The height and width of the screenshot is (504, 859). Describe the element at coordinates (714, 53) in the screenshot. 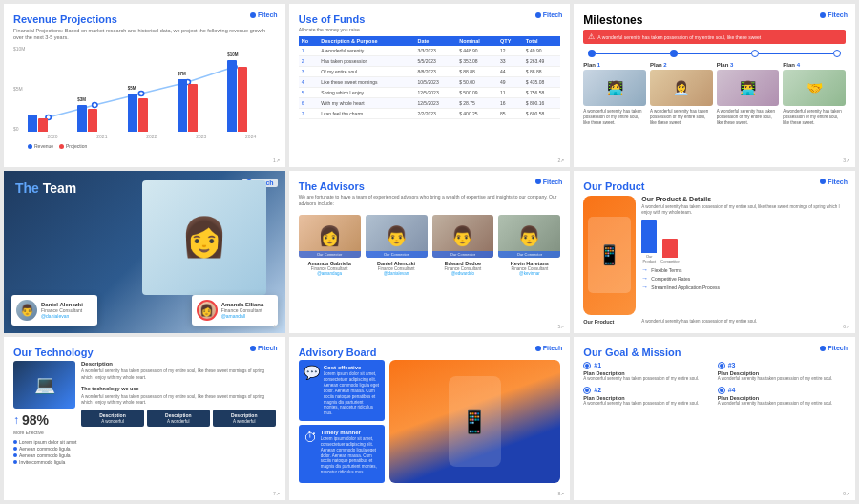

I see `milestone-timeline` at that location.